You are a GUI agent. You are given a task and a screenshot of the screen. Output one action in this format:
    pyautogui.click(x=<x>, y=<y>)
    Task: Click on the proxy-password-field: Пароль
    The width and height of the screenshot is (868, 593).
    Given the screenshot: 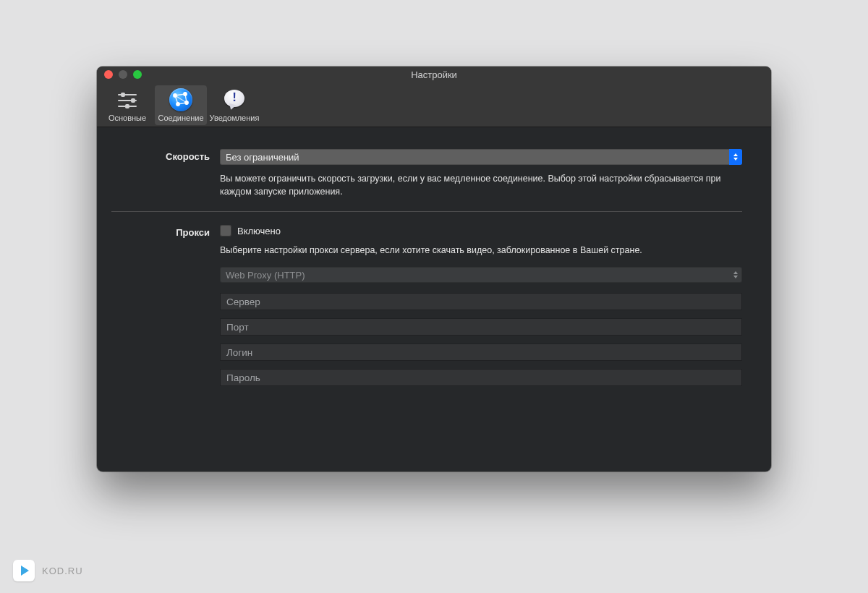 What is the action you would take?
    pyautogui.click(x=481, y=377)
    